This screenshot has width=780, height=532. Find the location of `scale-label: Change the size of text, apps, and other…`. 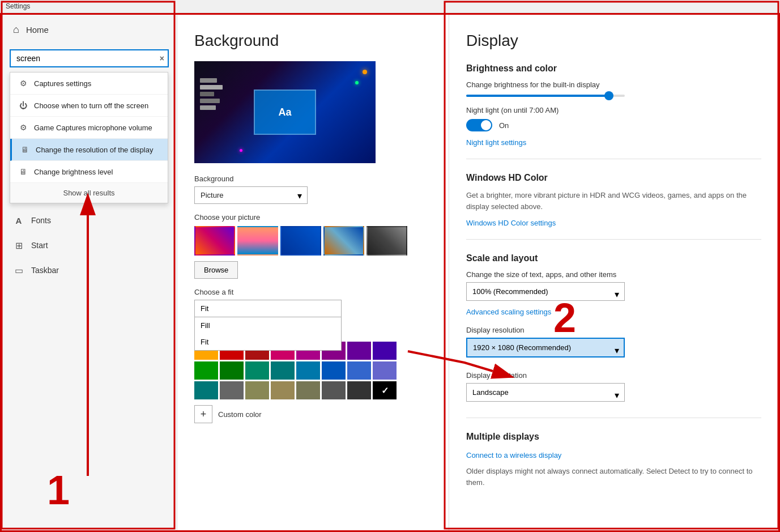

scale-label: Change the size of text, apps, and other… is located at coordinates (614, 274).